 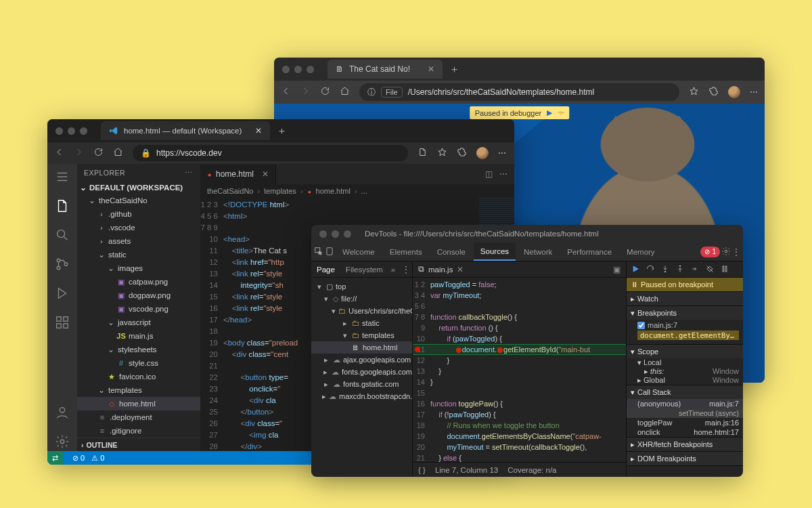 I want to click on scope-global: ▸ GlobalWindow, so click(x=685, y=381).